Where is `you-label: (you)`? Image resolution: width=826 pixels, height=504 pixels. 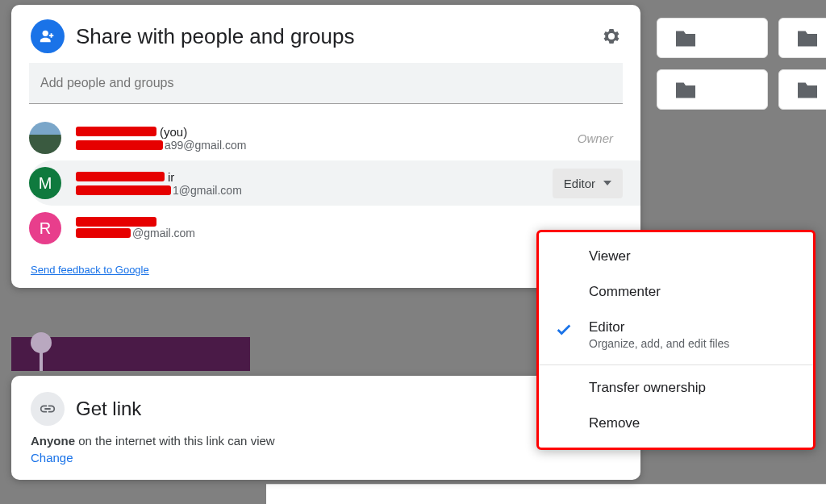
you-label: (you) is located at coordinates (173, 132).